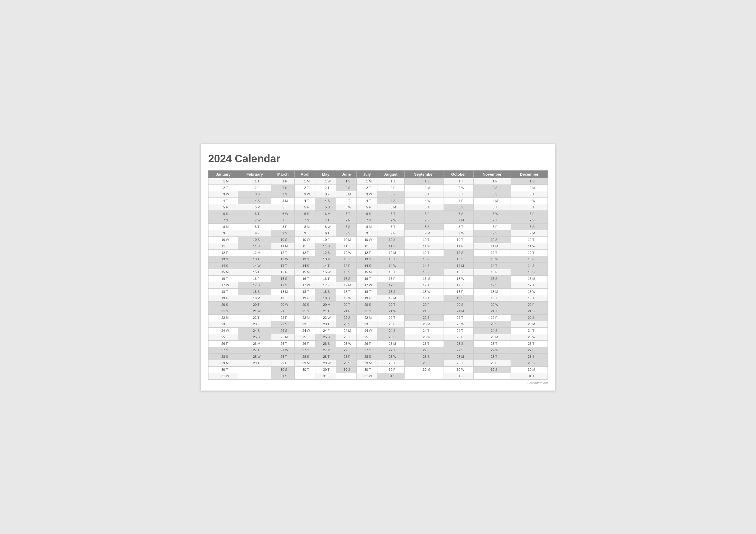 This screenshot has width=756, height=534. I want to click on day-number: 10, so click(301, 240).